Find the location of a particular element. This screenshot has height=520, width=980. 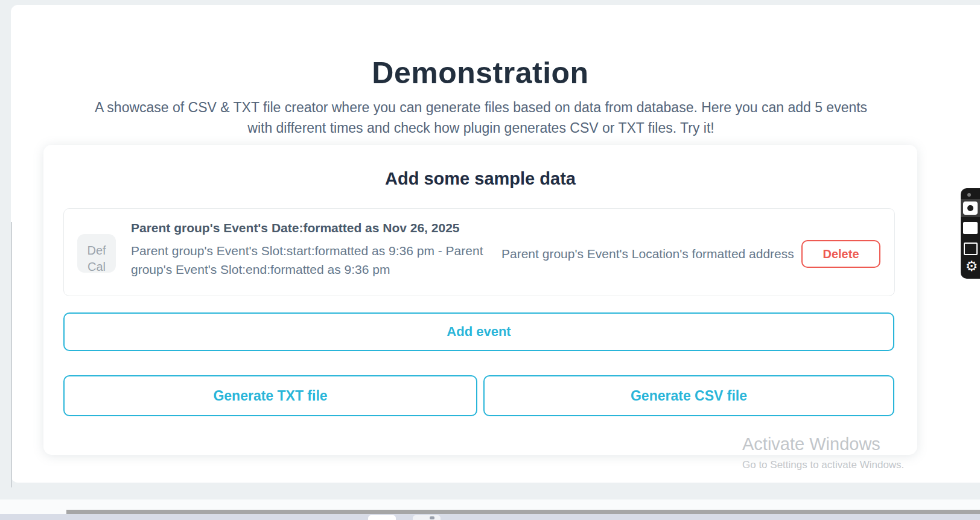

card-heading: Add some sample data is located at coordinates (480, 179).